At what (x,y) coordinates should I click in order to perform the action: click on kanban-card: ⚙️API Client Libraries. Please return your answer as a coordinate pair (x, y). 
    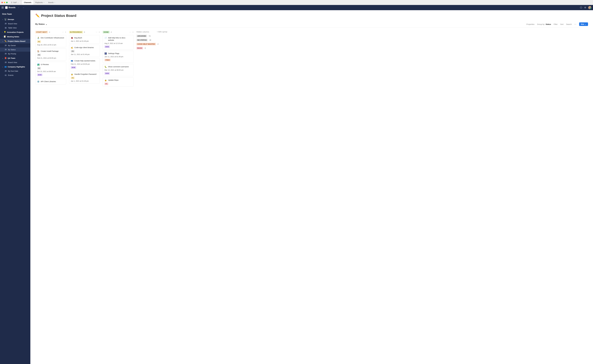
    Looking at the image, I should click on (51, 82).